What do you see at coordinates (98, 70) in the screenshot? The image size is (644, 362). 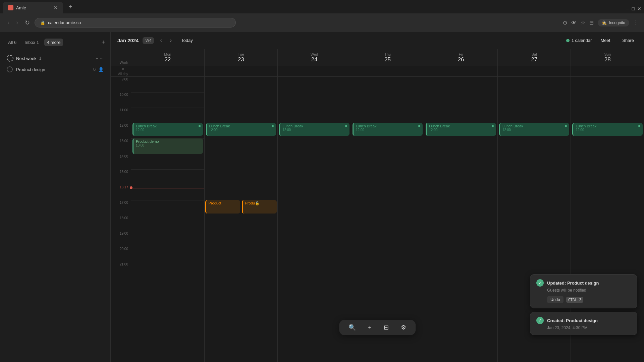 I see `task-item-actions: ↻ 👤` at bounding box center [98, 70].